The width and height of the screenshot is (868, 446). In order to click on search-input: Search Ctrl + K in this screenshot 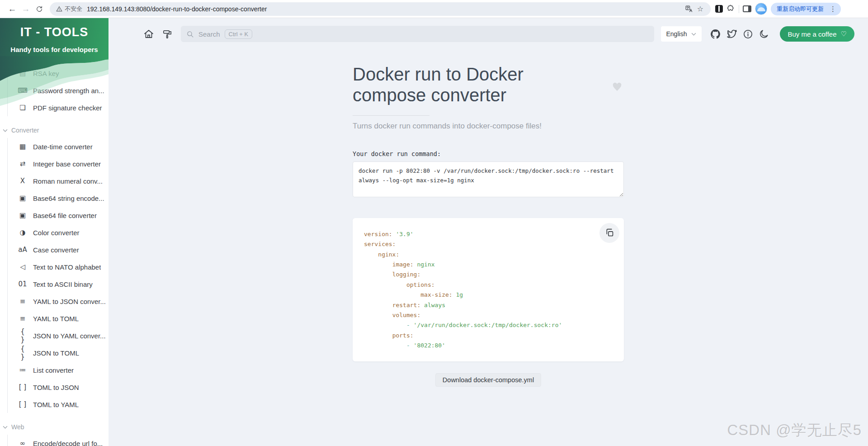, I will do `click(418, 34)`.